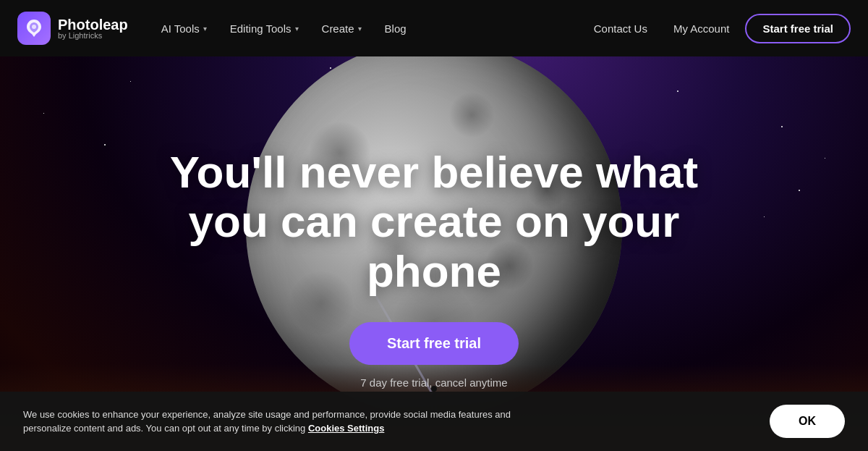 This screenshot has width=868, height=451. I want to click on nav-create-label: Create, so click(339, 29).